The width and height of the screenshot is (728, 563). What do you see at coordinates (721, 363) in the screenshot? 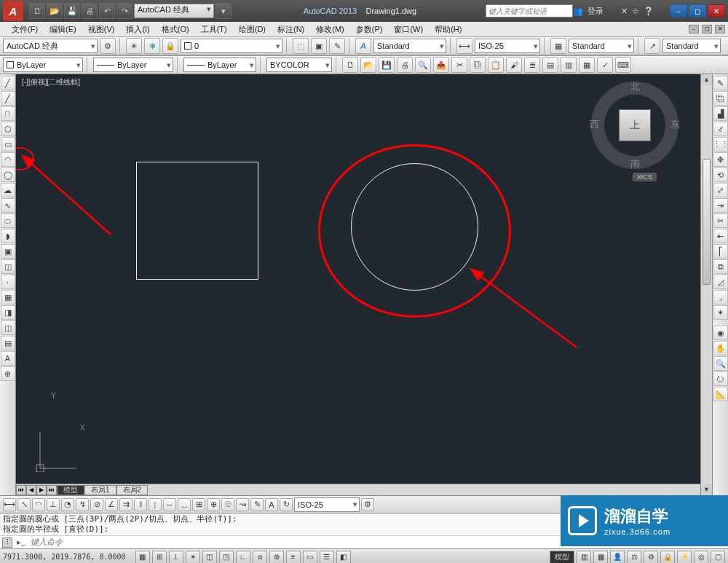
I see `nav-zoom-icon: 🔍` at bounding box center [721, 363].